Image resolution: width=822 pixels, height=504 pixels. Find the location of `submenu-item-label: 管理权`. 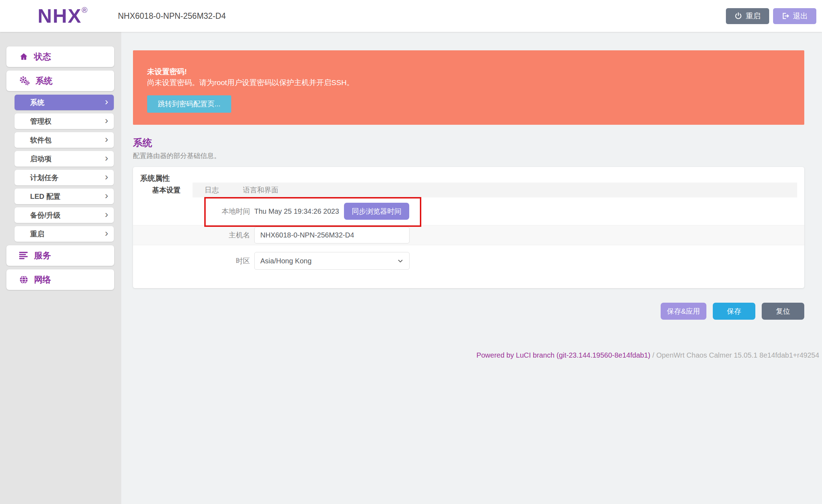

submenu-item-label: 管理权 is located at coordinates (41, 121).